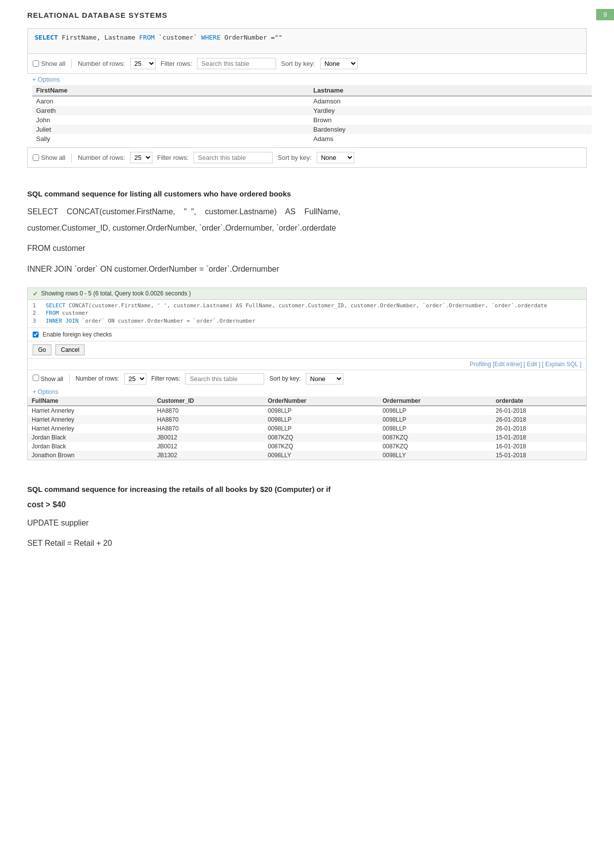  Describe the element at coordinates (539, 446) in the screenshot. I see `table-cell: 16-01-2018` at that location.